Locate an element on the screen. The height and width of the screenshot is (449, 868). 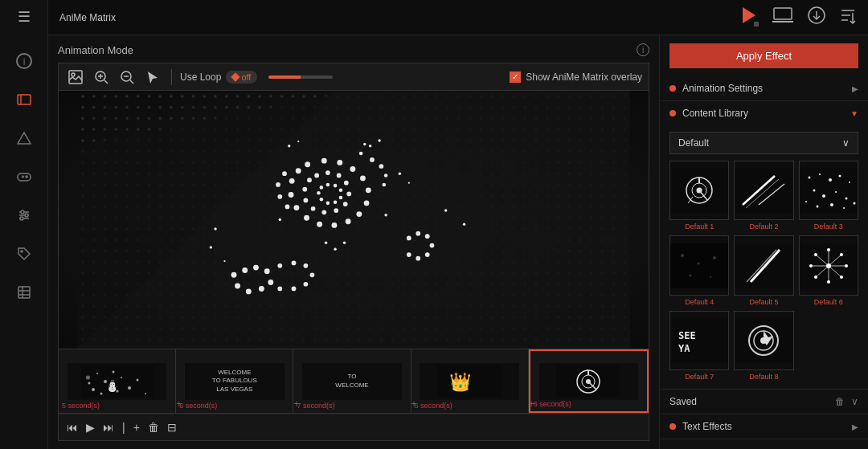
library-item-5: Default 5 is located at coordinates (764, 270).